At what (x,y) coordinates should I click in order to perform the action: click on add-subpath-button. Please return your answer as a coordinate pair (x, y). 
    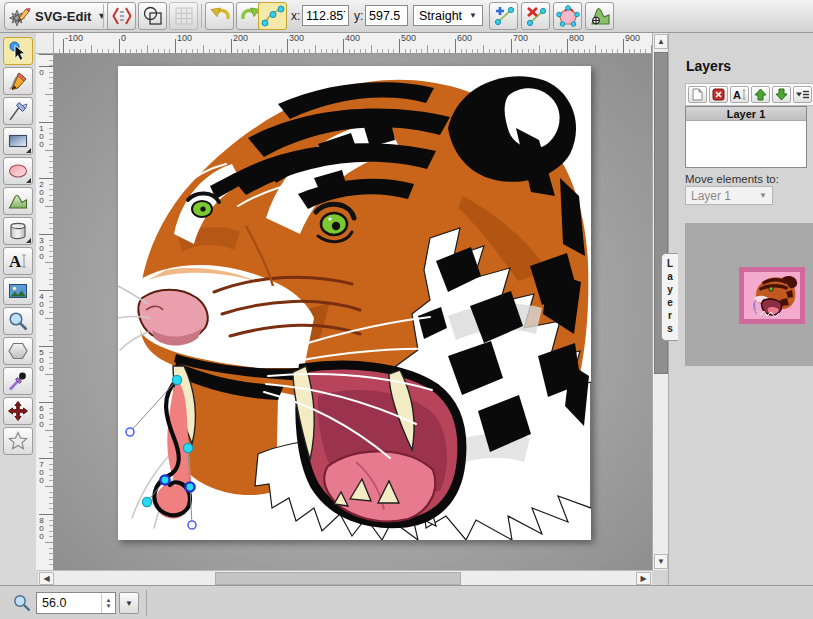
    Looking at the image, I should click on (600, 16).